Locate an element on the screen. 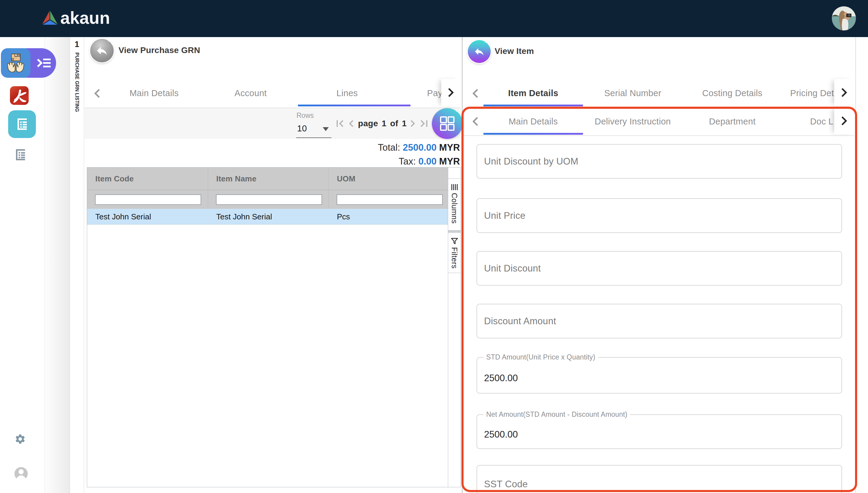 This screenshot has height=493, width=868. filter-input-item-code is located at coordinates (148, 200).